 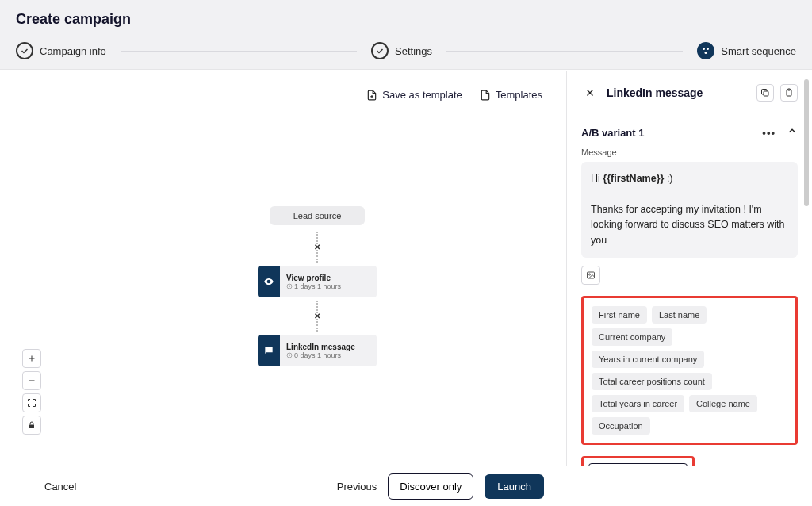 I want to click on message-editor: Hi {{firstName}} :) Thanks for accepting…, so click(x=690, y=209).